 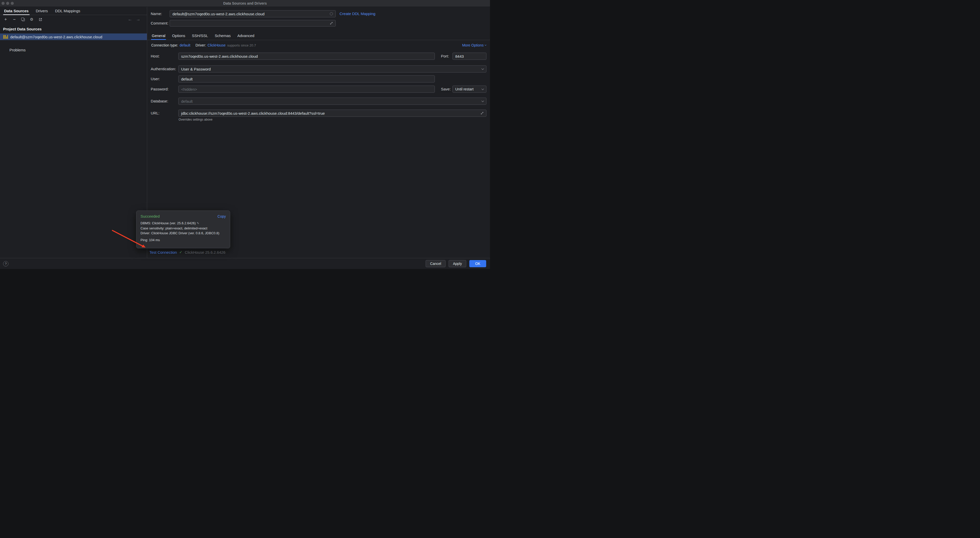 What do you see at coordinates (183, 223) in the screenshot?
I see `dbms-line: DBMS: ClickHouse (ver. 25.6.2.6426)✎` at bounding box center [183, 223].